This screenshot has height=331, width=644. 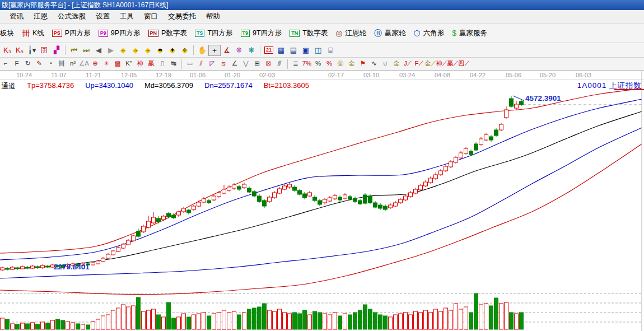 What do you see at coordinates (127, 17) in the screenshot?
I see `menu-item-4: 工具` at bounding box center [127, 17].